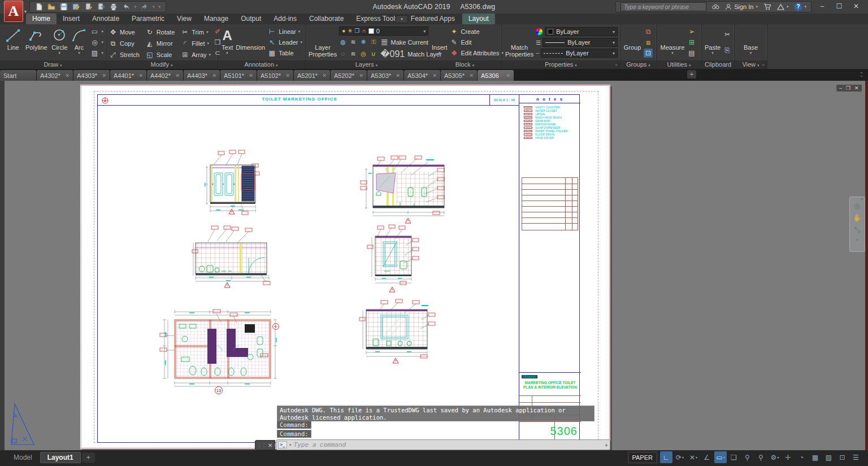 The width and height of the screenshot is (868, 466). What do you see at coordinates (184, 19) in the screenshot?
I see `ribbon-tab: View` at bounding box center [184, 19].